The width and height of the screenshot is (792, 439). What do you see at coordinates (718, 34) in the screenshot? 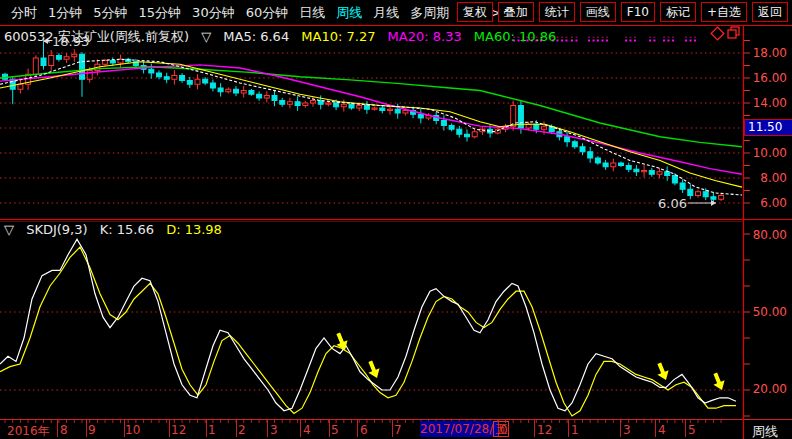
I see `diamond-marker-icon` at bounding box center [718, 34].